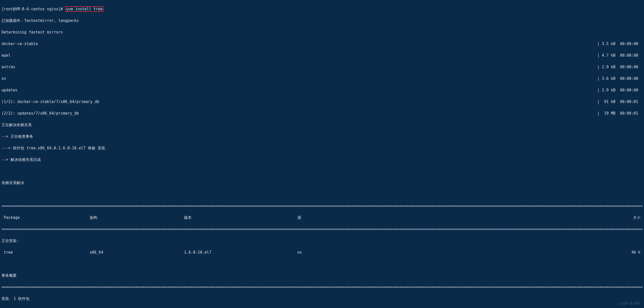 This screenshot has height=308, width=644. I want to click on col-repo: 源, so click(338, 218).